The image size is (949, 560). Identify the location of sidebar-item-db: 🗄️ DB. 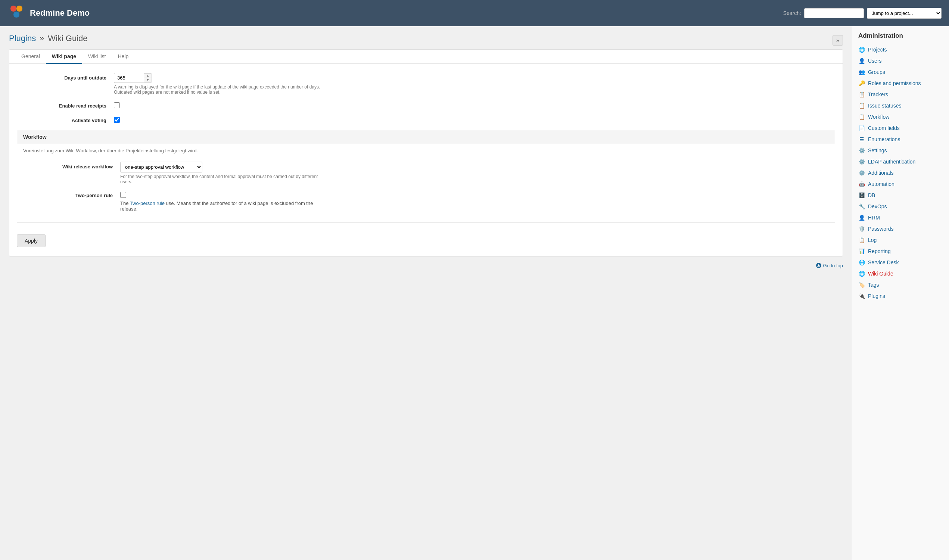
(901, 195).